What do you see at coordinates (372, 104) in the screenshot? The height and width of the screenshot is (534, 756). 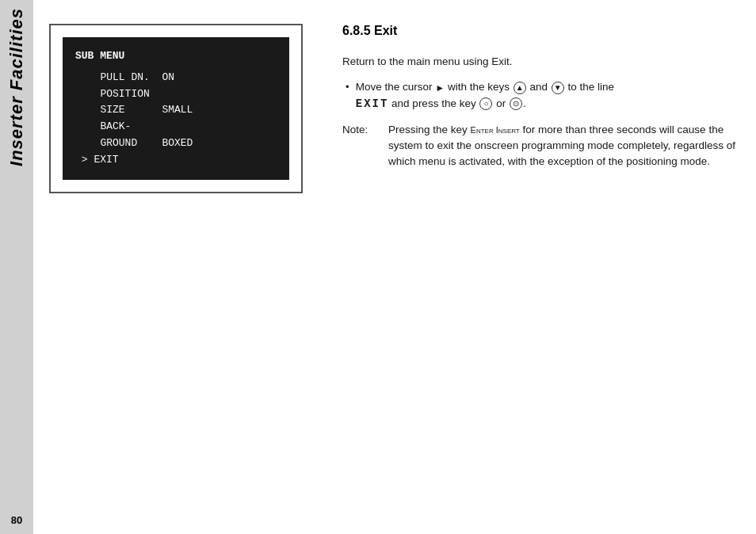 I see `exit-code: EXIT` at bounding box center [372, 104].